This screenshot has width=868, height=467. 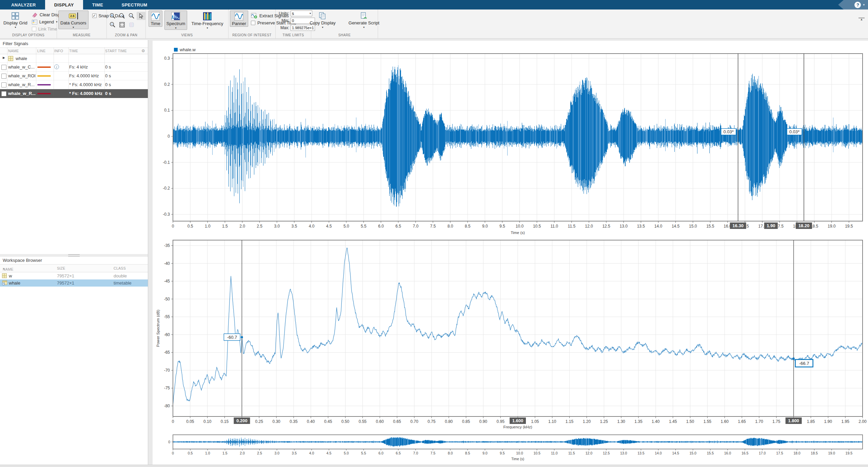 What do you see at coordinates (414, 422) in the screenshot?
I see `svg-text: 0.70` at bounding box center [414, 422].